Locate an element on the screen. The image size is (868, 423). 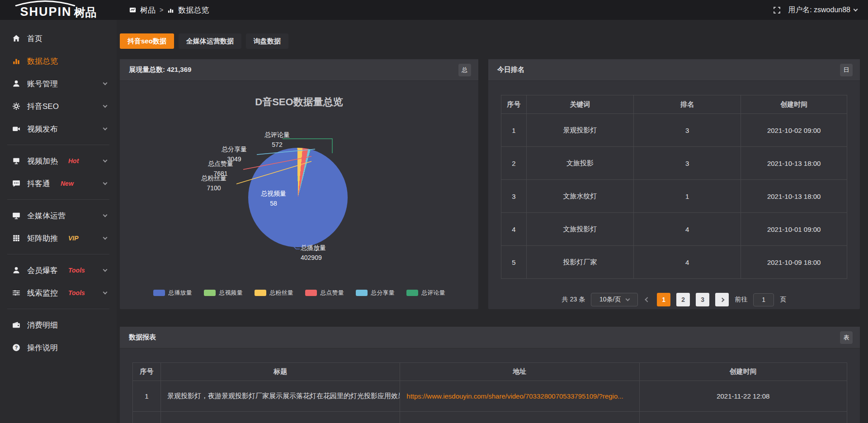
cell-time: 2021-10-02 09:00 is located at coordinates (794, 130).